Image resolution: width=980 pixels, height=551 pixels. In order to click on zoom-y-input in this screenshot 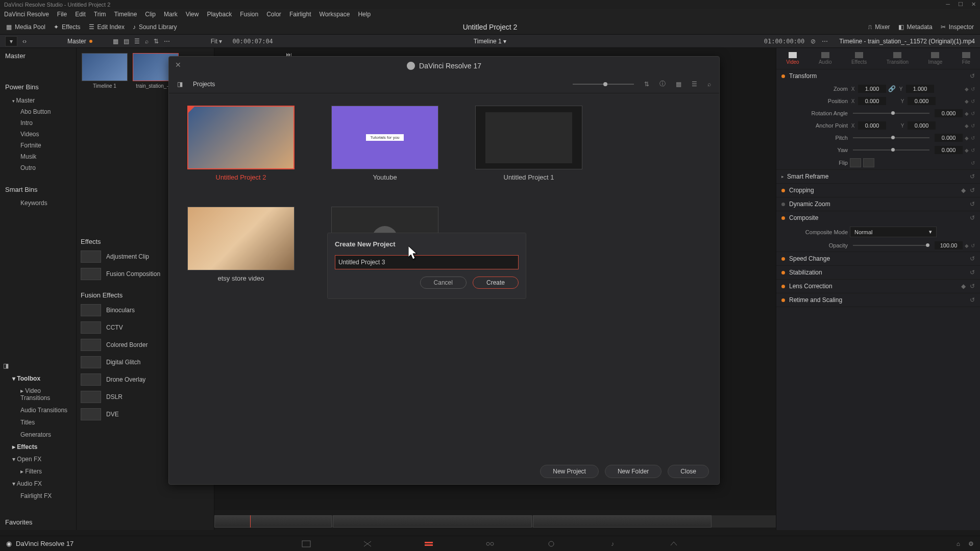, I will do `click(920, 89)`.